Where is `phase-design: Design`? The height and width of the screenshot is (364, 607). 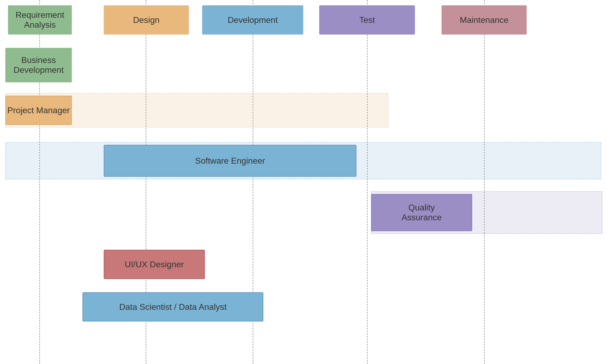 phase-design: Design is located at coordinates (146, 20).